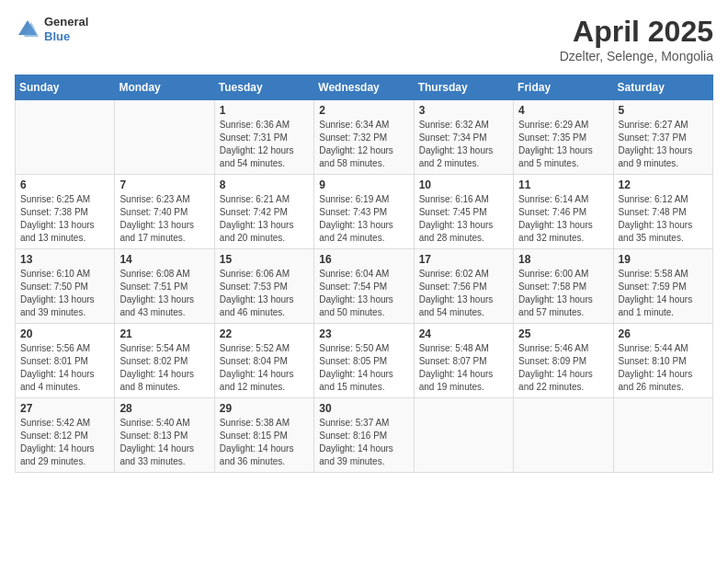  Describe the element at coordinates (463, 144) in the screenshot. I see `day-info: Sunrise: 6:32 AM Sunset: 7:34 PM Dayligh…` at that location.